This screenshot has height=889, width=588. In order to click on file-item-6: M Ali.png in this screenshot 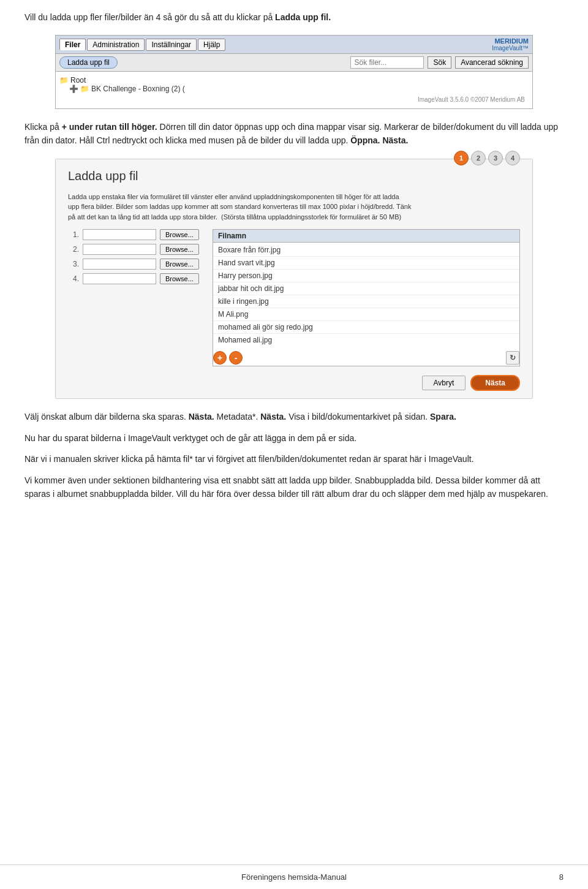, I will do `click(366, 315)`.